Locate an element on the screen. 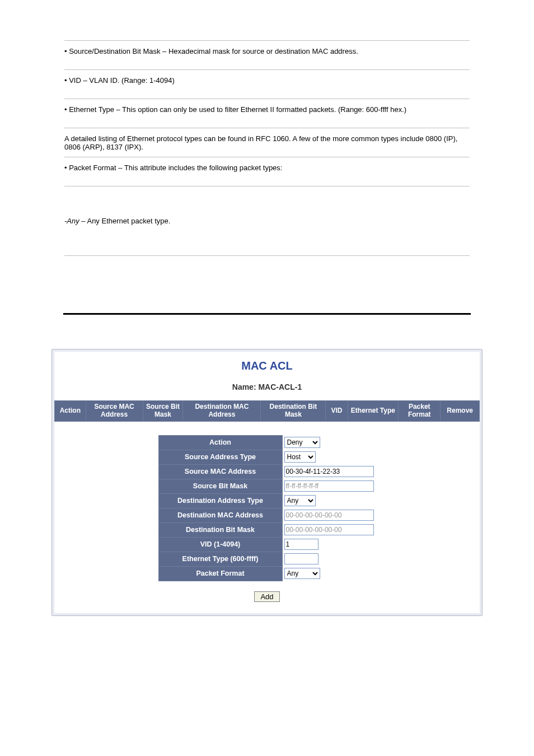 The width and height of the screenshot is (534, 756). src-type-select: Host is located at coordinates (300, 457).